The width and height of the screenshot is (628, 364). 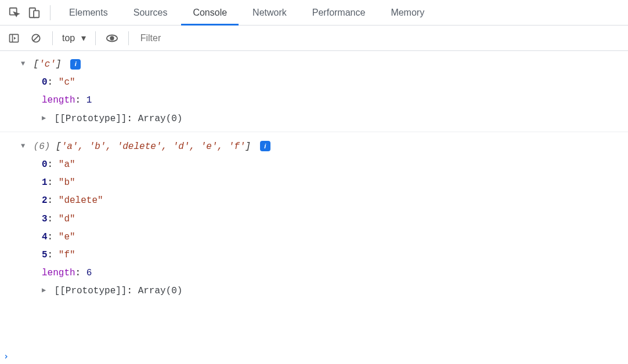 I want to click on property-value: "c", so click(x=67, y=82).